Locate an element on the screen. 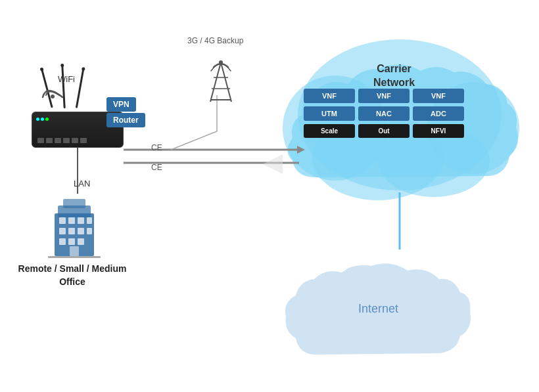 The width and height of the screenshot is (539, 392). vnf-box-2: VNF is located at coordinates (384, 96).